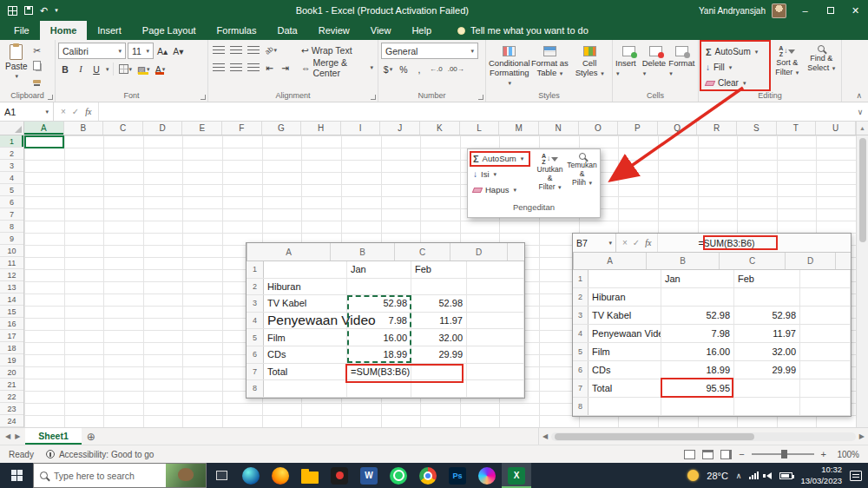  Describe the element at coordinates (821, 476) in the screenshot. I see `taskbar-clock: 10:32 13/03/2023` at that location.